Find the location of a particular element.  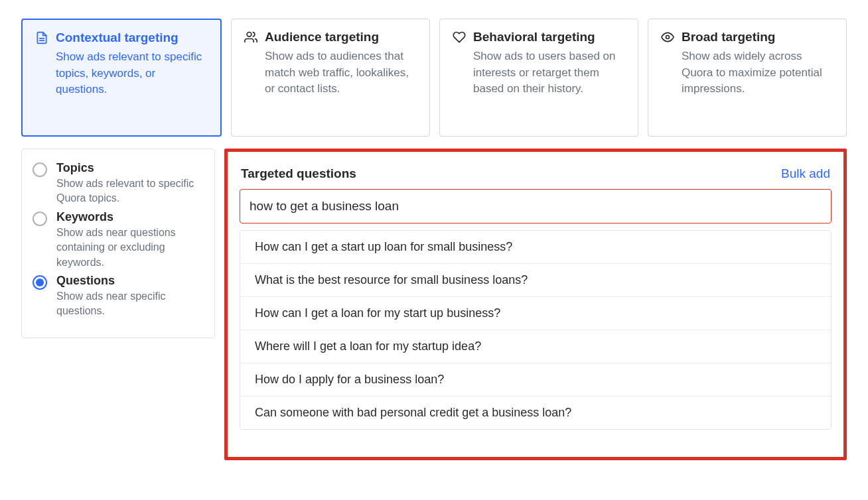

radio-title: Questions is located at coordinates (130, 281).